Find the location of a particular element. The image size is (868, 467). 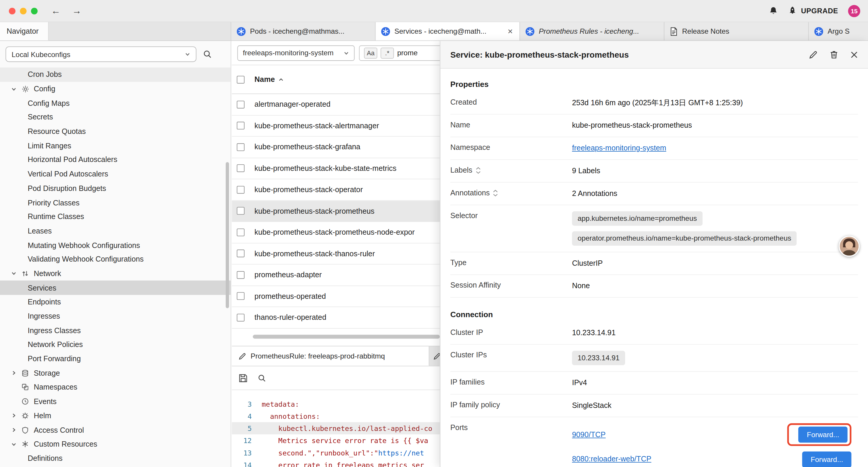

editor-tab-prometheusrule: PrometheusRule: freeleaps-prod-rabbitmq is located at coordinates (331, 356).